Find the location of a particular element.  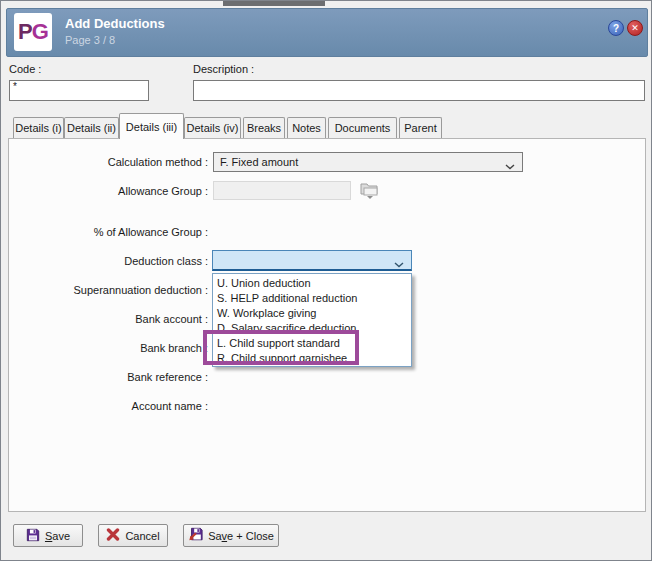

allowance-group-label: Allowance Group : is located at coordinates (110, 191).